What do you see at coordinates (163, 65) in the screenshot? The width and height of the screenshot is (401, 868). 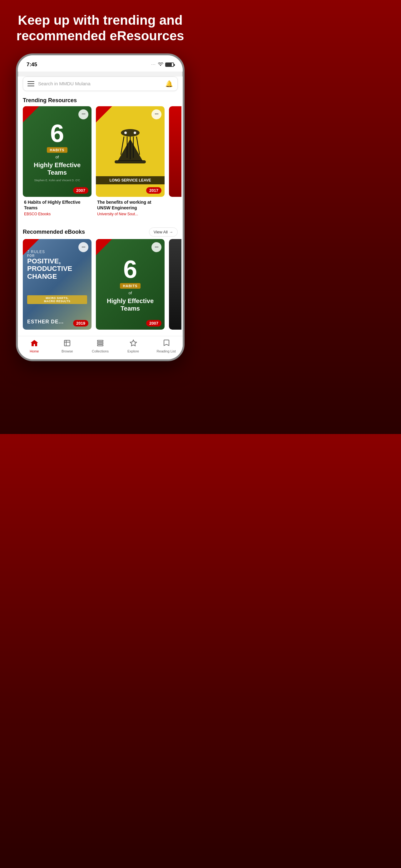 I see `status-icons: ···` at bounding box center [163, 65].